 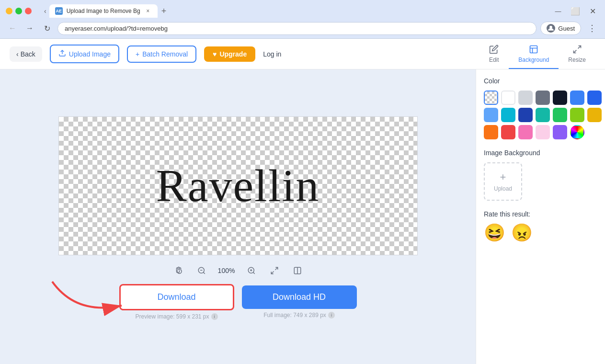 I want to click on color-swatch-white, so click(x=508, y=98).